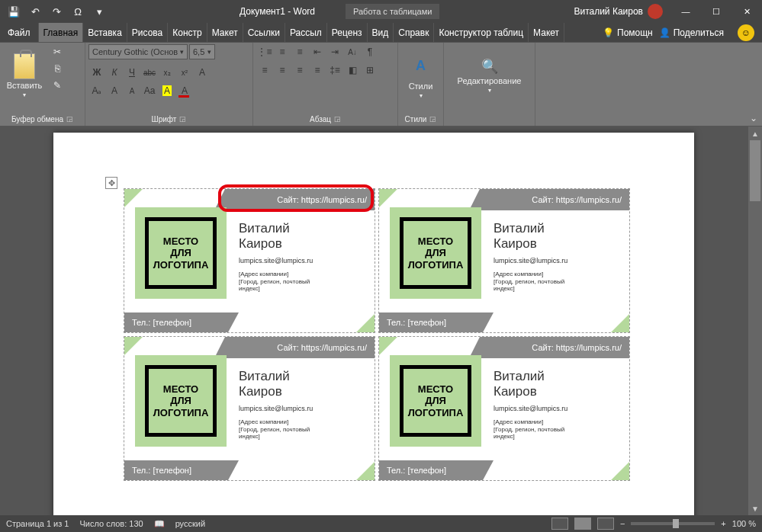  What do you see at coordinates (381, 33) in the screenshot?
I see `ribbon-tabs: Файл Главная Вставка Рисова Констр Макет…` at bounding box center [381, 33].